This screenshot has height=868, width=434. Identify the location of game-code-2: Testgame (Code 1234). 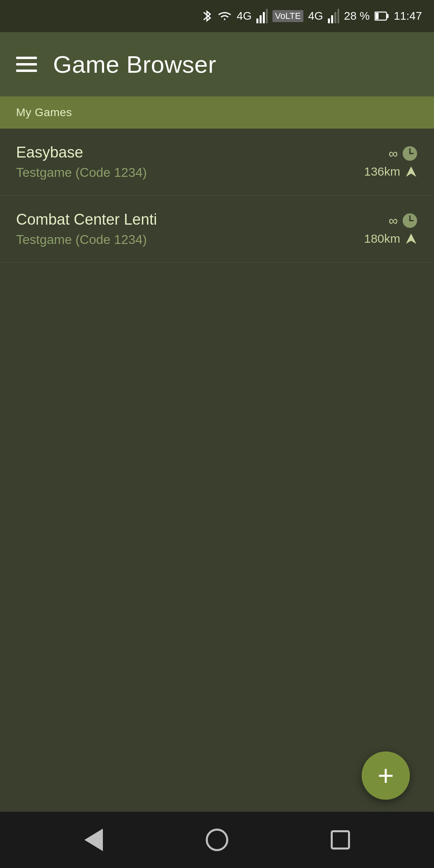
(87, 240).